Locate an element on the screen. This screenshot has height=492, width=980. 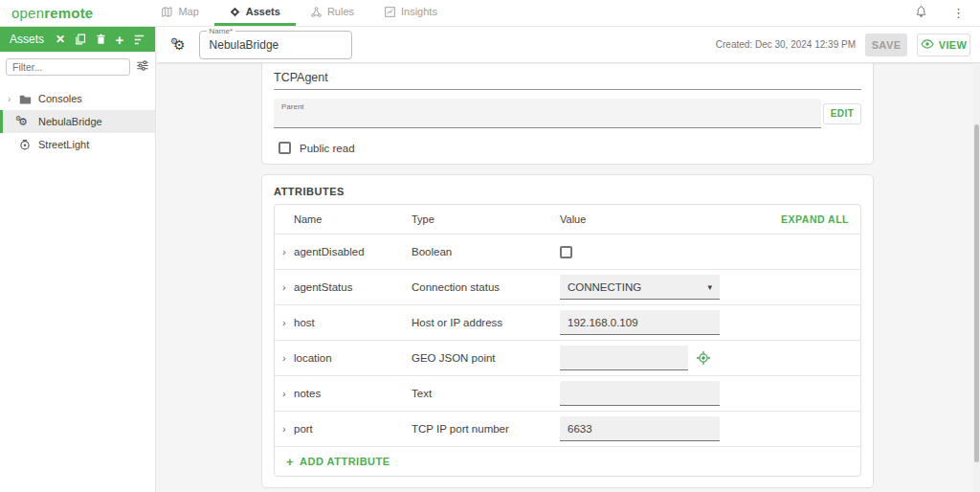
openremote-logo: openremote is located at coordinates (54, 13).